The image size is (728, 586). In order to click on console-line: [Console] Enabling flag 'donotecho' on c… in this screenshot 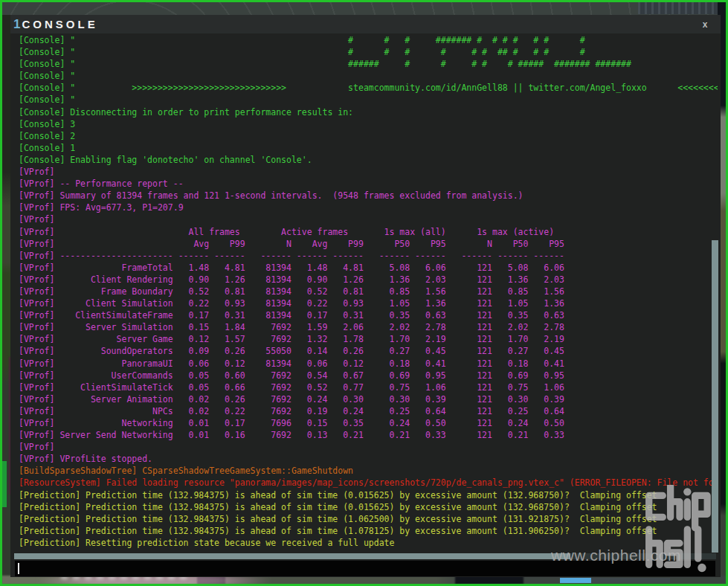, I will do `click(368, 160)`.